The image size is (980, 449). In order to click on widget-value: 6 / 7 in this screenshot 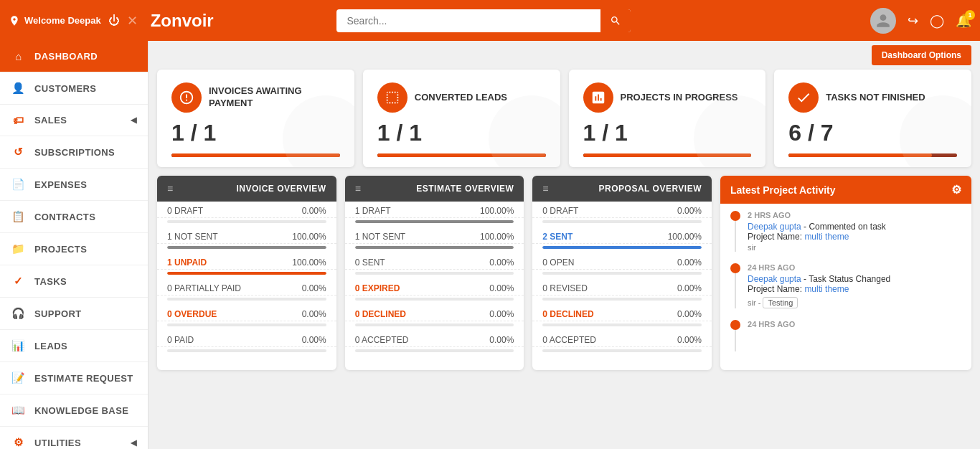, I will do `click(872, 133)`.